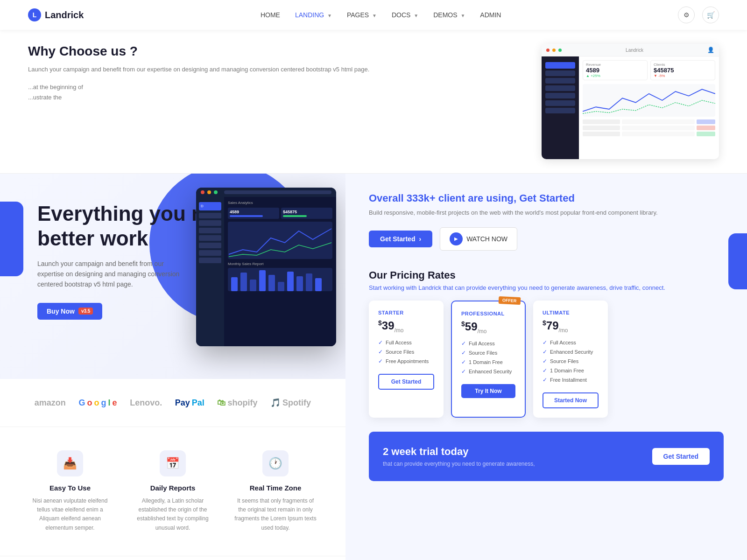  What do you see at coordinates (449, 15) in the screenshot?
I see `nav-link-demos: DEMOS ▼` at bounding box center [449, 15].